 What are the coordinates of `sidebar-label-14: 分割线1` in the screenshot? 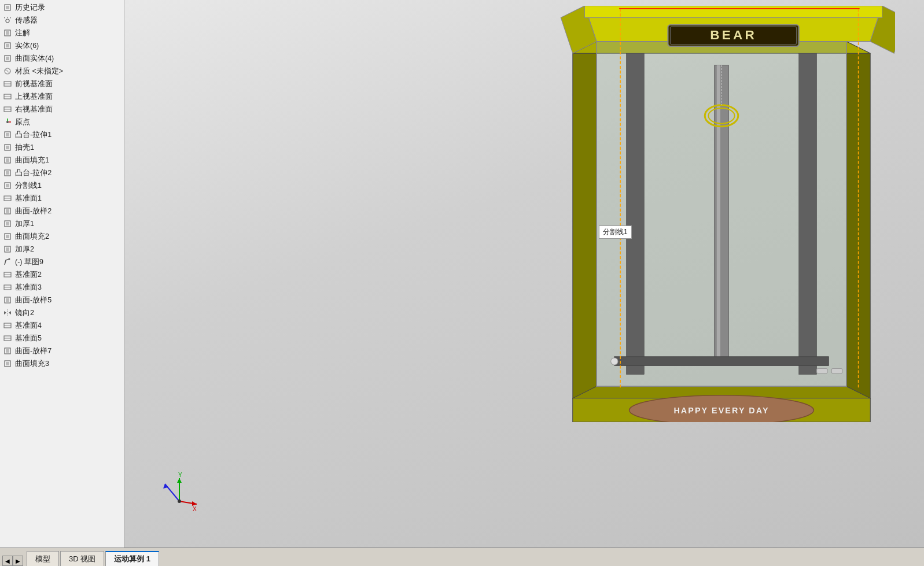 It's located at (28, 186).